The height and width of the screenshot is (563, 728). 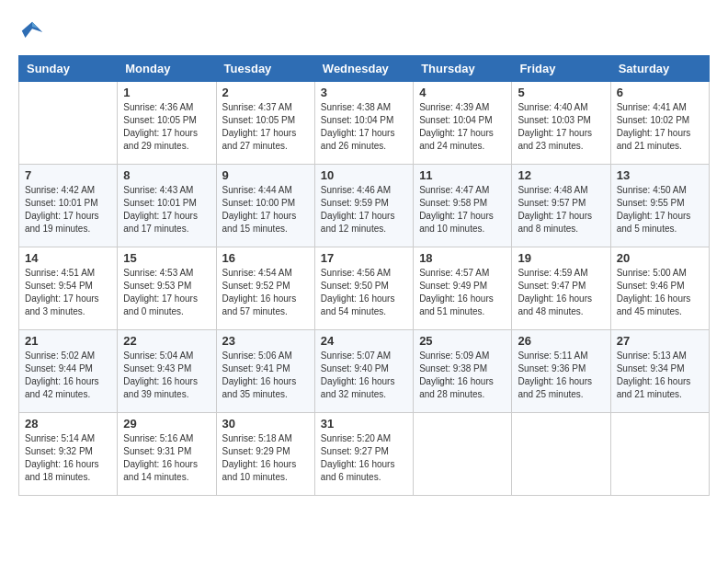 What do you see at coordinates (166, 127) in the screenshot?
I see `day-info: Sunrise: 4:36 AM Sunset: 10:05 PM Daylig…` at bounding box center [166, 127].